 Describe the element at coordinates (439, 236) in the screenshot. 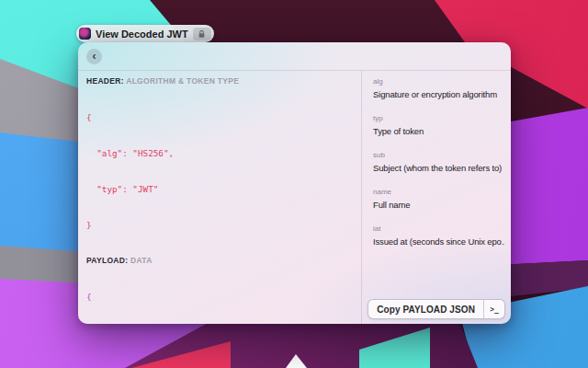

I see `definition-item: iat Issued at (seconds since Unix epo…` at that location.